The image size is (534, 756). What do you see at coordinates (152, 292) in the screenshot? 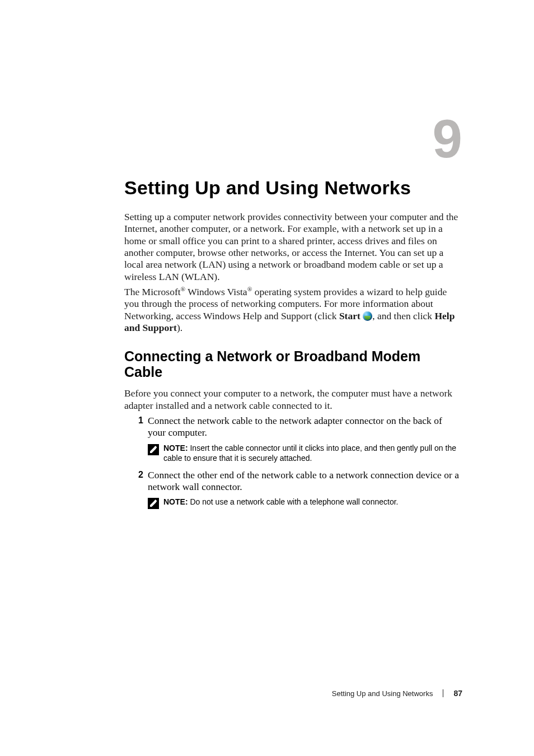
I see `intro-p2-pre: The Microsoft` at bounding box center [152, 292].